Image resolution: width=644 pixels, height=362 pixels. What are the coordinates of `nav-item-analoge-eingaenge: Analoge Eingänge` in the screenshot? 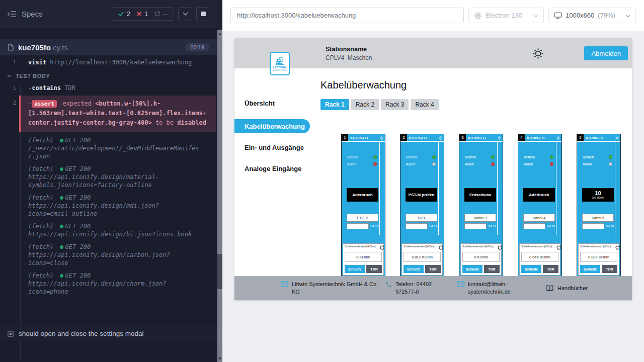 It's located at (274, 168).